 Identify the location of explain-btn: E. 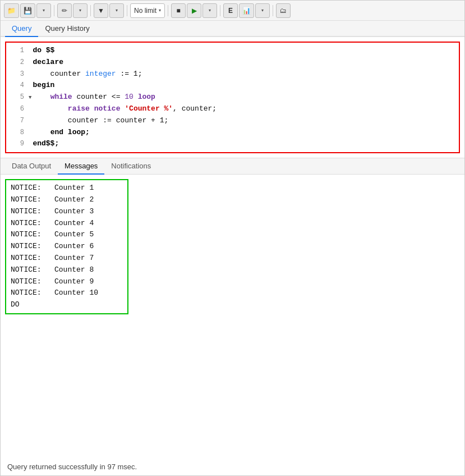
(231, 11).